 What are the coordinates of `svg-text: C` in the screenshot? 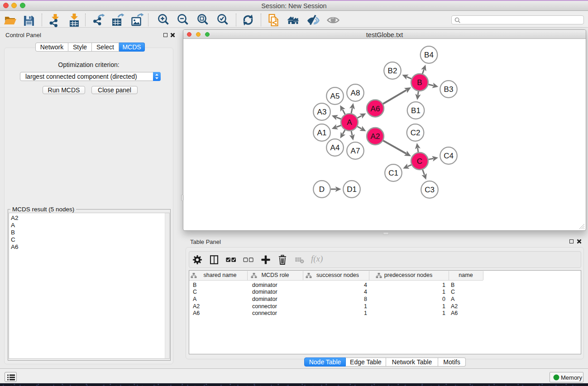 It's located at (420, 161).